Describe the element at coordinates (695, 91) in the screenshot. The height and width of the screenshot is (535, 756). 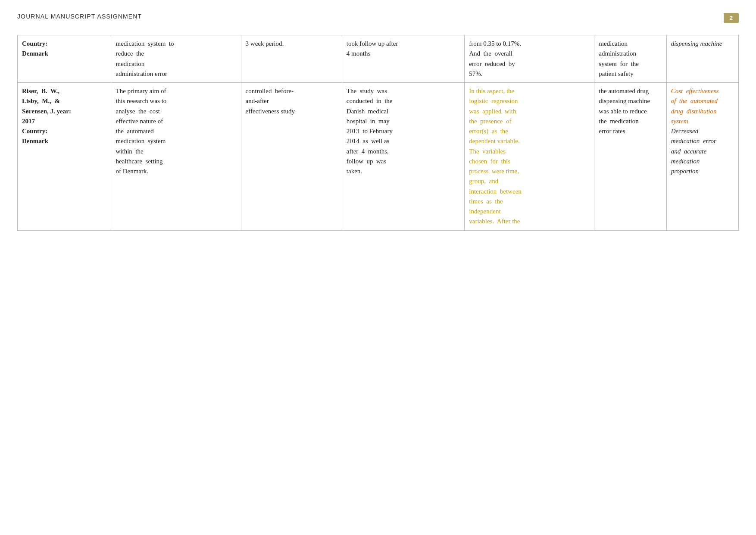
I see `cost-effectiveness-label: Cost effectiveness` at that location.